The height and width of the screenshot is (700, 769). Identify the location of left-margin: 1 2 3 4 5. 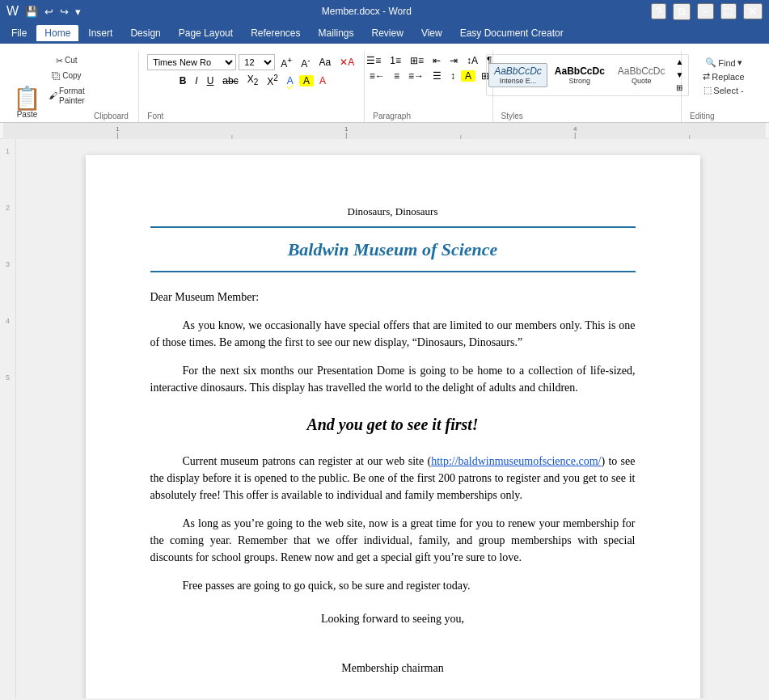
(8, 419).